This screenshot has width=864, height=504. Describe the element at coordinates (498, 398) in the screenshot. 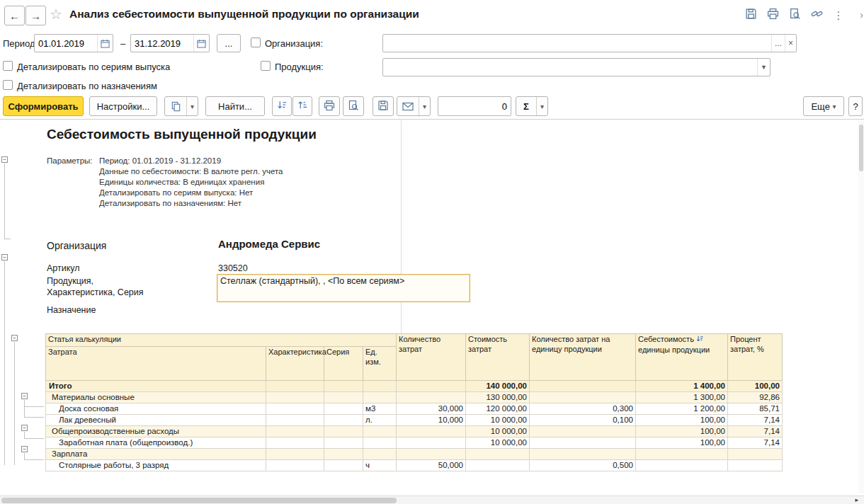

I see `table-cell: 130 000,00` at that location.